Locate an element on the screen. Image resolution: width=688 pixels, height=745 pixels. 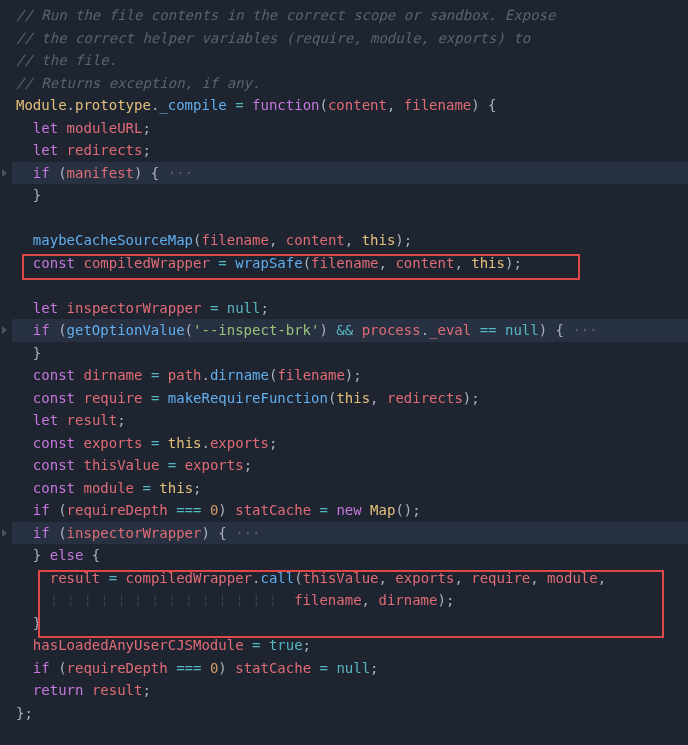
code-line: // the file. is located at coordinates (350, 60).